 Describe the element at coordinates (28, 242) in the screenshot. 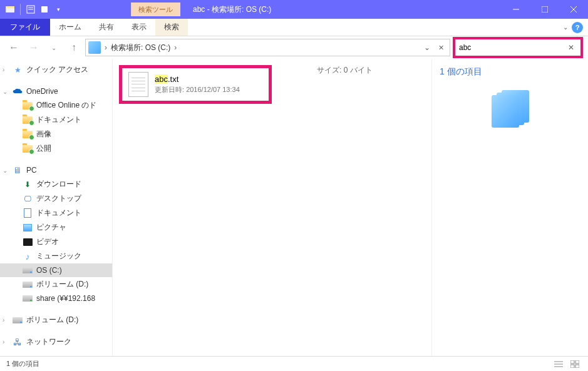

I see `videos-icon` at that location.